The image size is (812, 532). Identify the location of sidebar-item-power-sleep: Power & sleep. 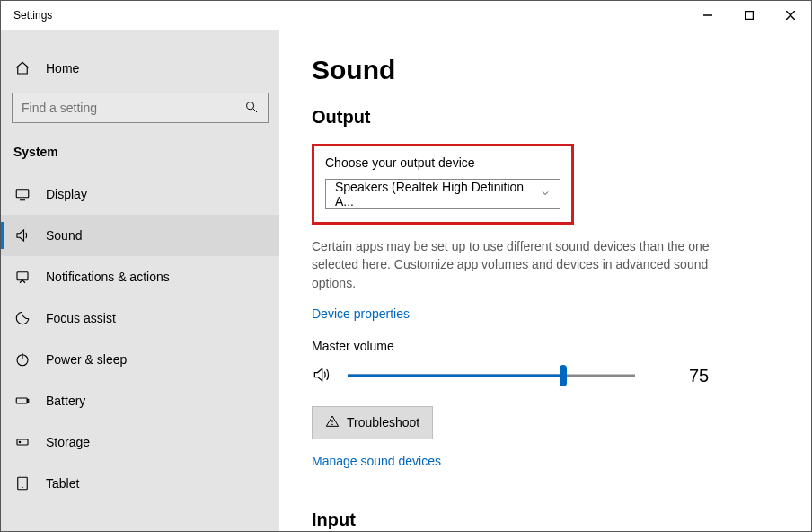
(140, 359).